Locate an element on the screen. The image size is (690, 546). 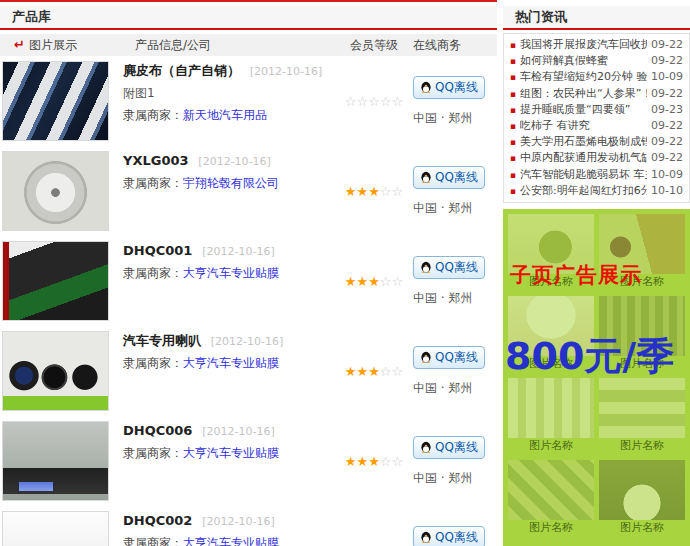
news-item: ▪ 提升睡眠质量“四要领” 09-23 is located at coordinates (596, 110).